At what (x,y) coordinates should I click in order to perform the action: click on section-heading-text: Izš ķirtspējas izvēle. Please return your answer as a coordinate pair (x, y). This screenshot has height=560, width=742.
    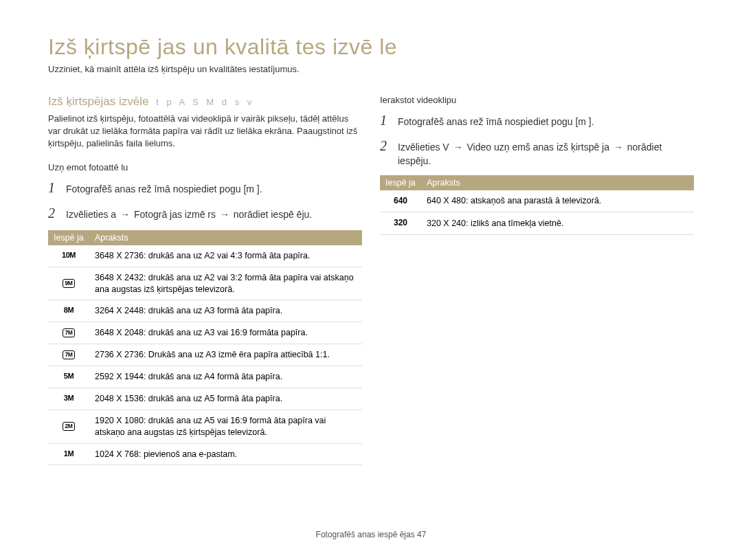
    Looking at the image, I should click on (98, 102).